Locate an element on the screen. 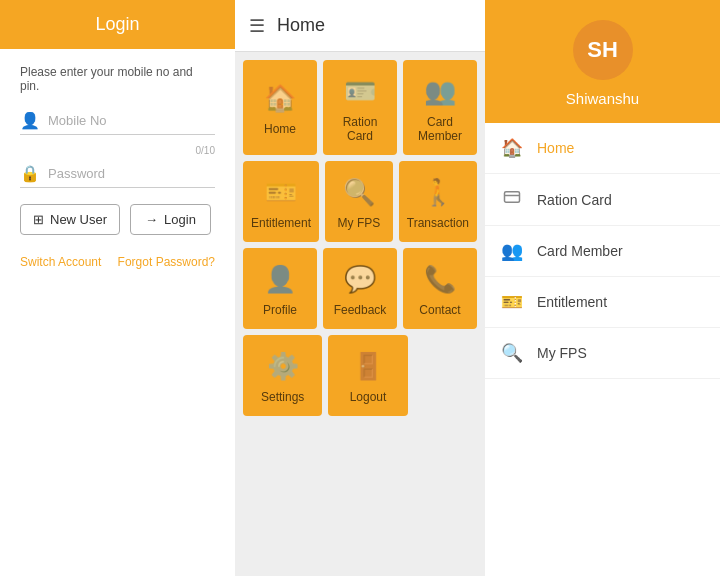  login-label: Login is located at coordinates (180, 220).